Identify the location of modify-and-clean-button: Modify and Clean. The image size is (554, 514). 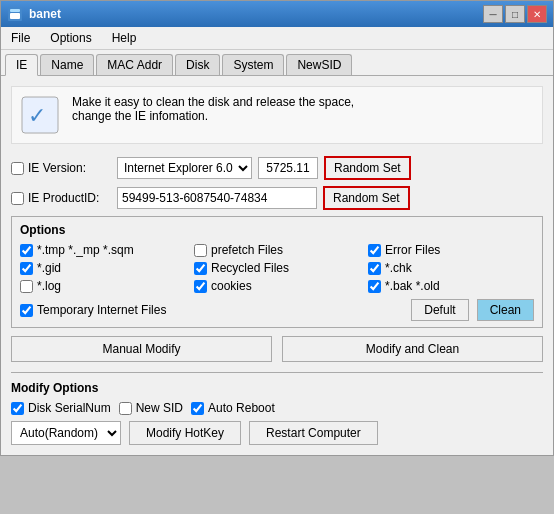
(412, 349).